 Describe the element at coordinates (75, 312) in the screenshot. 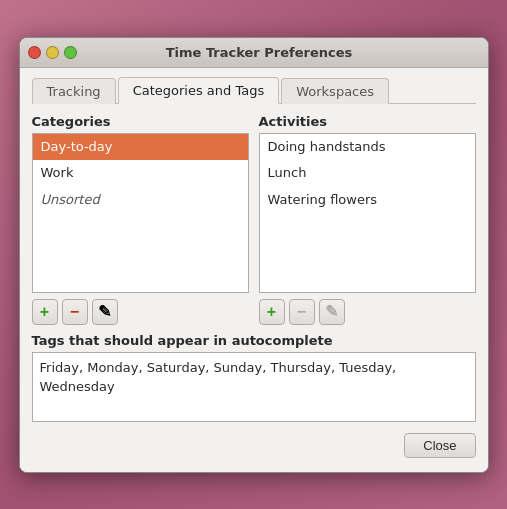

I see `remove-category-button: −` at that location.